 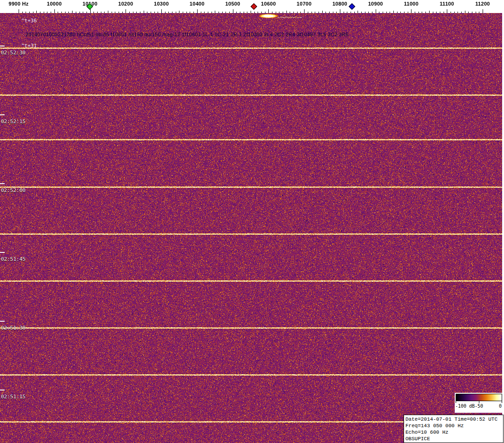 What do you see at coordinates (268, 4) in the screenshot?
I see `freq-label: 10600` at bounding box center [268, 4].